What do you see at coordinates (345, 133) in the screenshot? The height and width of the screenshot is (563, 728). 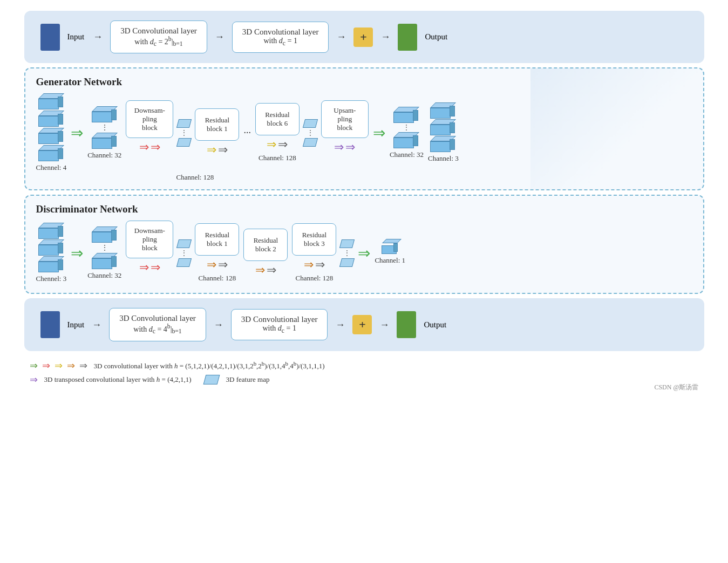 I see `gen-up-block: Upsam- pling block ⇒ ⇒ x` at bounding box center [345, 133].